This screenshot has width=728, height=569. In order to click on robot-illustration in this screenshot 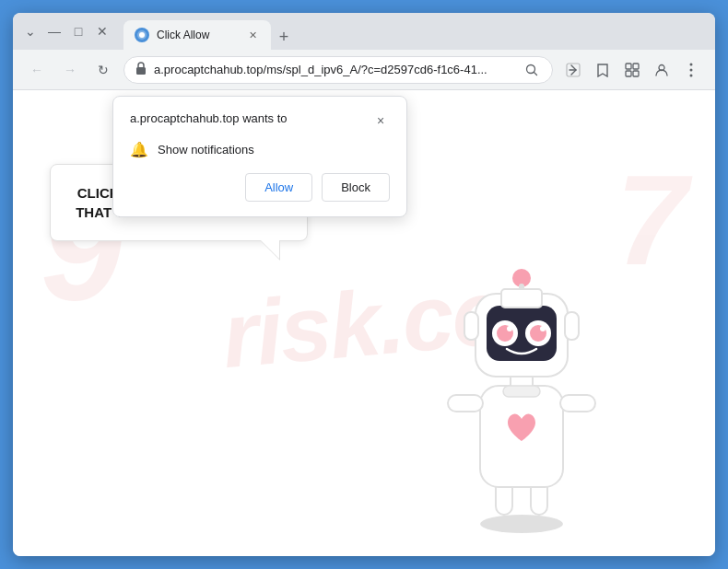, I will do `click(522, 390)`.